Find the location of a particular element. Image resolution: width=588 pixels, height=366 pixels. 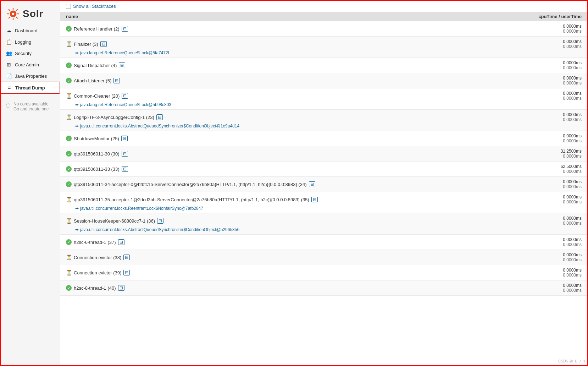

thread-main-line: ✓ Signal Dispatcher (4) ⊟ 0.0000ms 0.000… is located at coordinates (324, 65).